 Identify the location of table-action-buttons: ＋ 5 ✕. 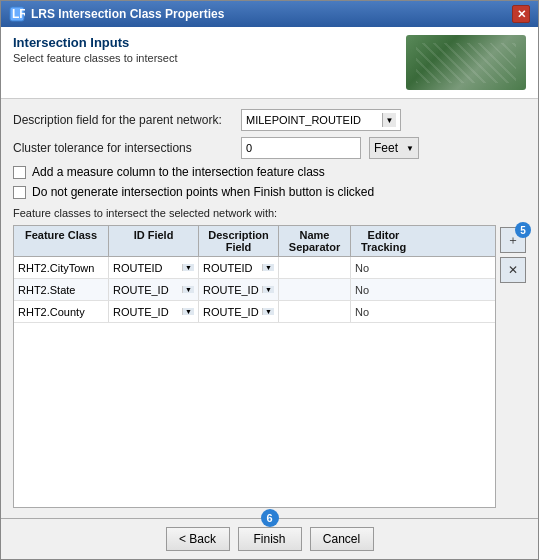
(513, 366).